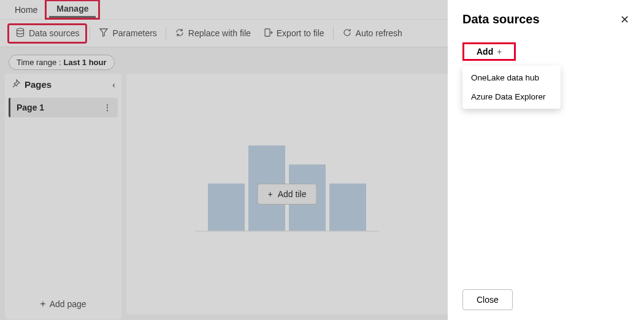  What do you see at coordinates (61, 63) in the screenshot?
I see `time-range-pill: Time range : Last 1 hour` at bounding box center [61, 63].